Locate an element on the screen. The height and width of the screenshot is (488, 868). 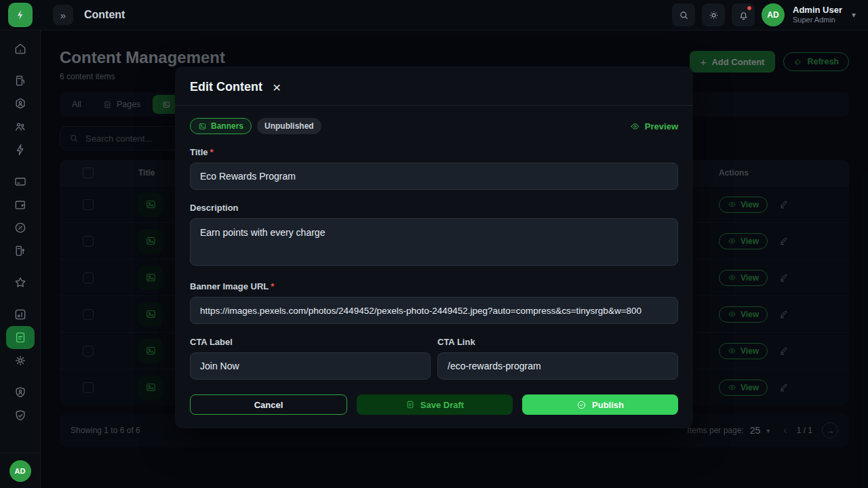
cta-label-field-label: CTA Label is located at coordinates (311, 342).